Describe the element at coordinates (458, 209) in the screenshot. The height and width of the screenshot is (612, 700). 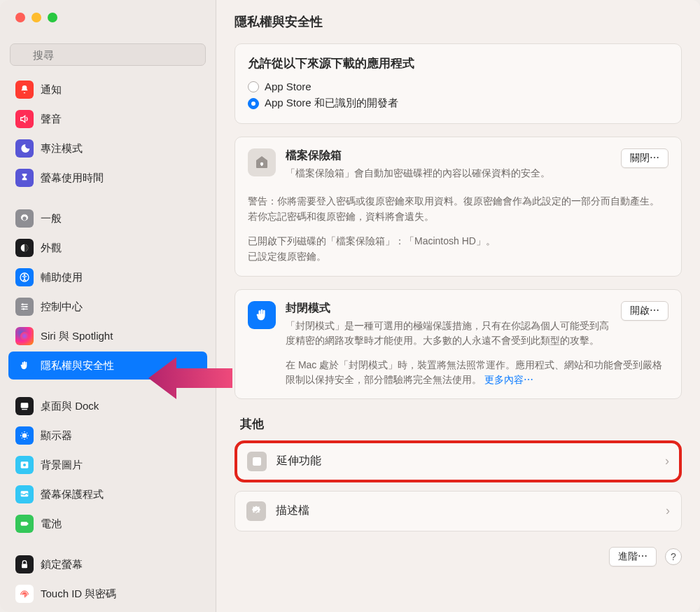
I see `filevault-warning: 警告：你將需要登入密碼或復原密鑰來取用資料。復原密鑰會作為此設定的一部分而自動產…` at that location.